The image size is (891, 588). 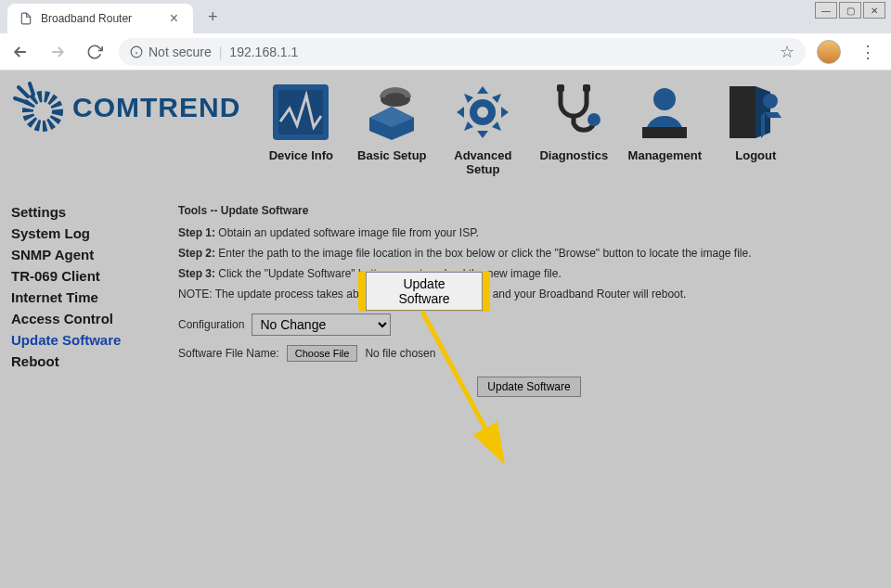 What do you see at coordinates (95, 276) in the screenshot?
I see `sidebar-item-tr069-client: TR-069 Client` at bounding box center [95, 276].